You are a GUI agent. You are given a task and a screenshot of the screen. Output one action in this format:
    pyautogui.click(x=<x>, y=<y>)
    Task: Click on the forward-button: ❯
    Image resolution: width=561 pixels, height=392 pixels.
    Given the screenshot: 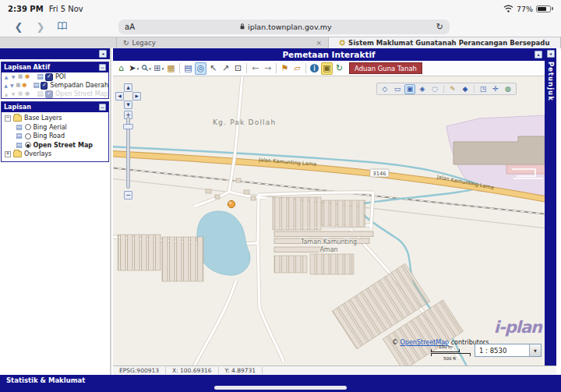 What is the action you would take?
    pyautogui.click(x=41, y=26)
    